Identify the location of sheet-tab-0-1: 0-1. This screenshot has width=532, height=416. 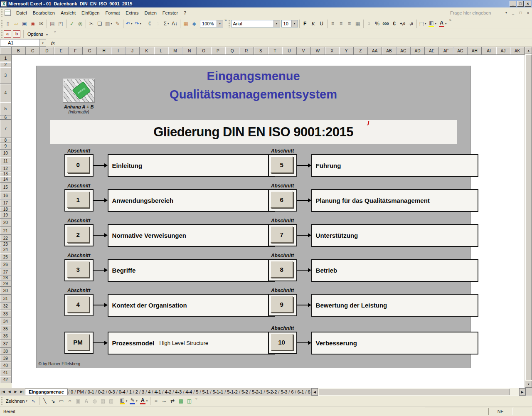
(91, 392).